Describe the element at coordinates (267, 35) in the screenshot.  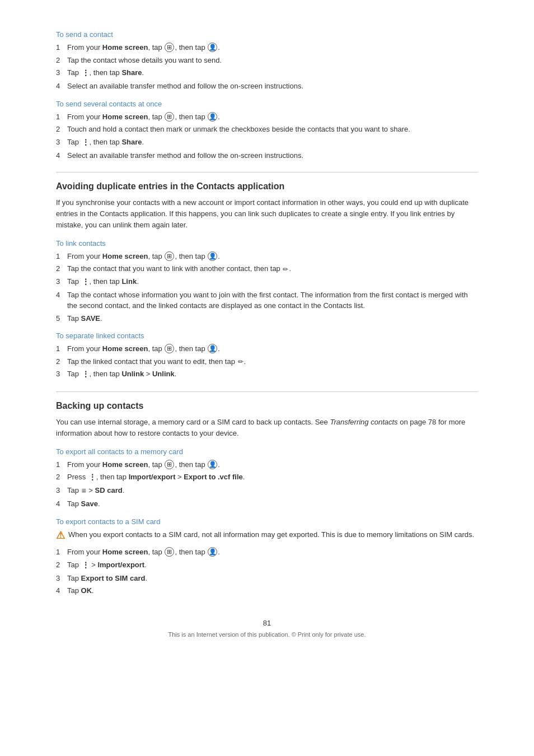
I see `send-contact-heading: To send a contact` at that location.